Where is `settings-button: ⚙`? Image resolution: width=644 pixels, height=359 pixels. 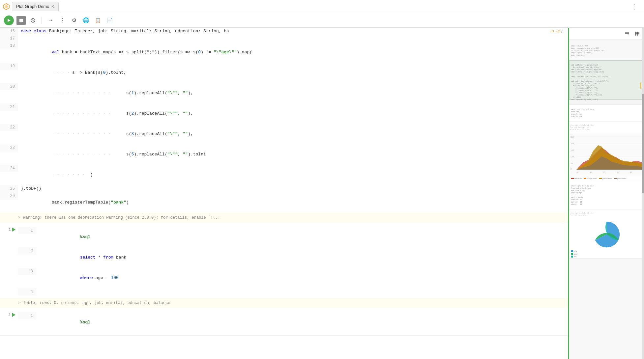 settings-button: ⚙ is located at coordinates (74, 20).